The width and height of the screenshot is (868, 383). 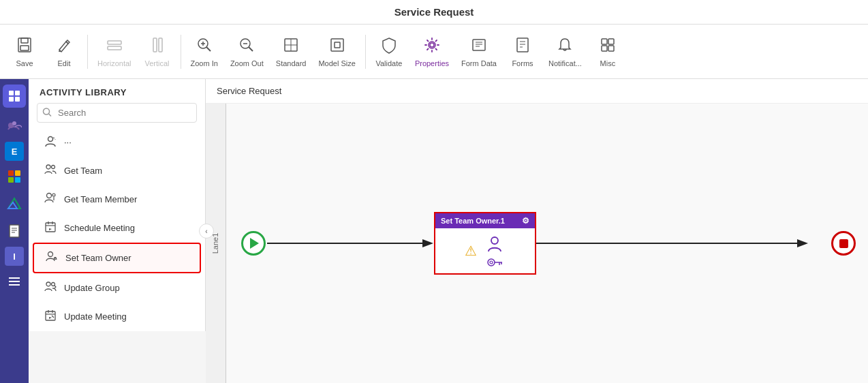 What do you see at coordinates (608, 63) in the screenshot?
I see `misc-label: Misc` at bounding box center [608, 63].